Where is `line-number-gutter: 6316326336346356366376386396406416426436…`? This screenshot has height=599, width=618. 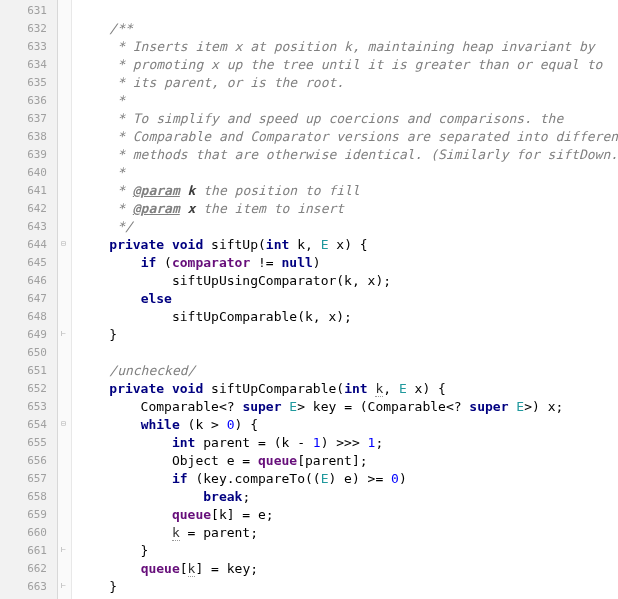 line-number-gutter: 6316326336346356366376386396406416426436… is located at coordinates (29, 300).